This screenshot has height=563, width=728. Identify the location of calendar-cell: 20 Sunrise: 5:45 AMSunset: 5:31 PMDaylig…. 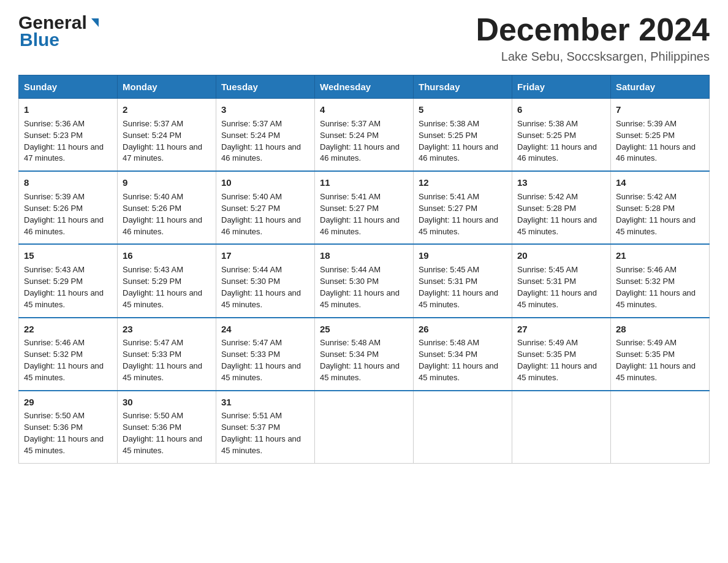
(561, 281).